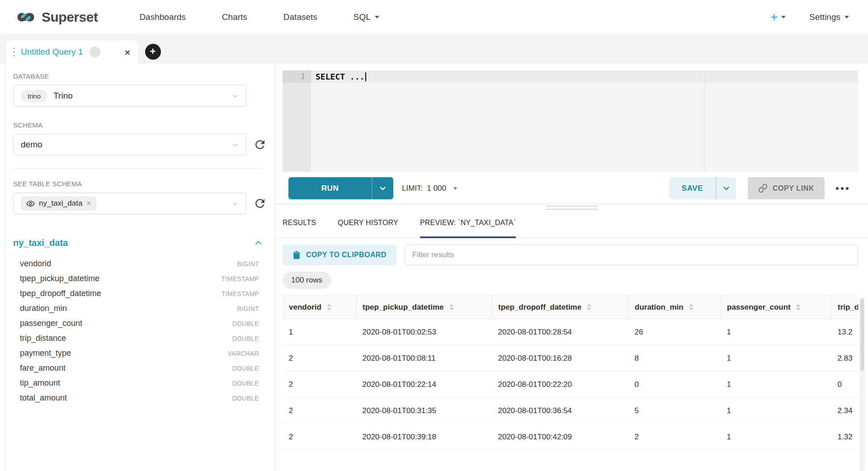 This screenshot has width=868, height=471. Describe the element at coordinates (425, 411) in the screenshot. I see `table-cell: 2020-08-01T00:31:35` at that location.